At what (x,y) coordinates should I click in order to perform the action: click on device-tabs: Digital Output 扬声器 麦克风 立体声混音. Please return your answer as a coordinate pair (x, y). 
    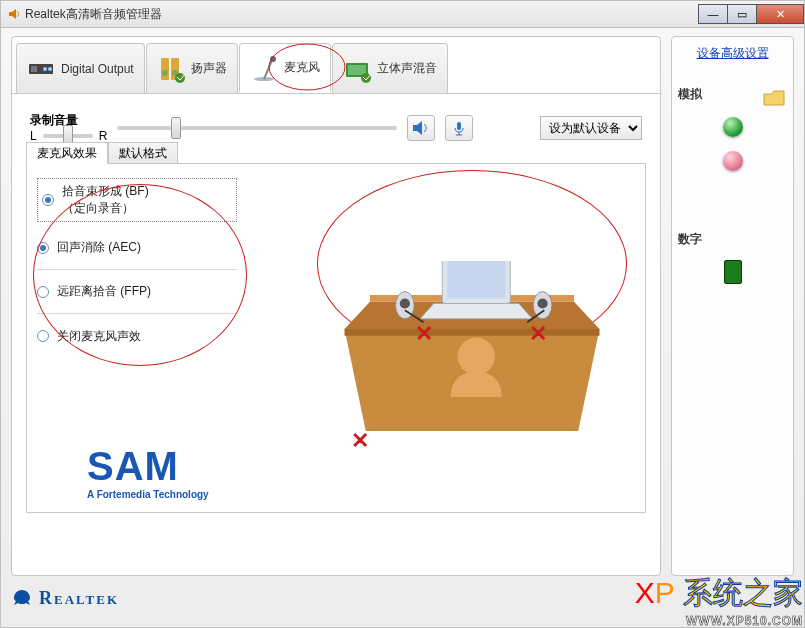
    Looking at the image, I should click on (336, 66).